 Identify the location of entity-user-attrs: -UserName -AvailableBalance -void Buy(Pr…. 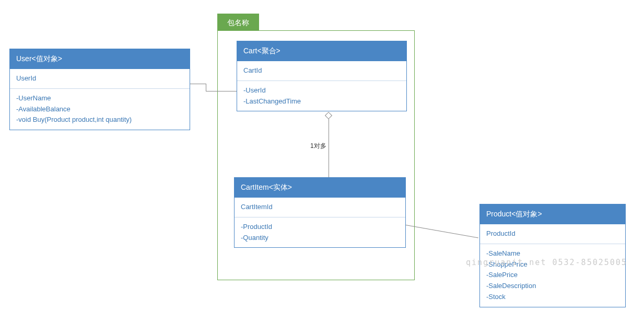
(100, 109).